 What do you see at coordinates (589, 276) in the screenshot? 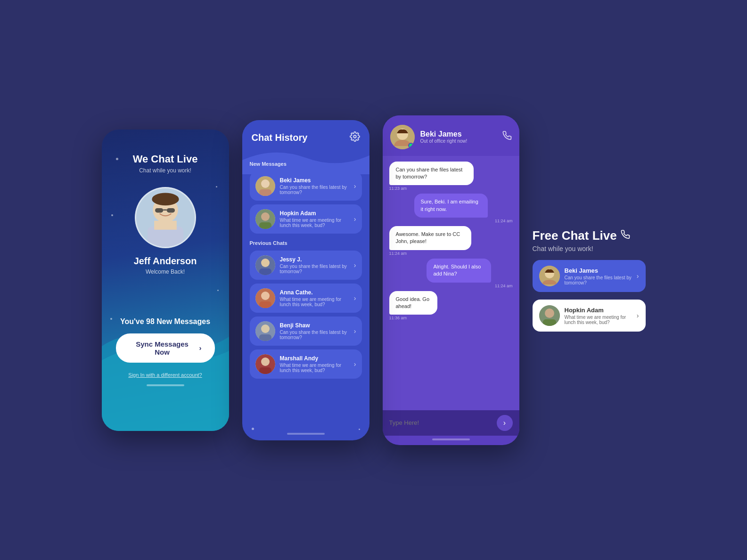
I see `screen4-card-beki: Beki James Can you share the files lates…` at bounding box center [589, 276].